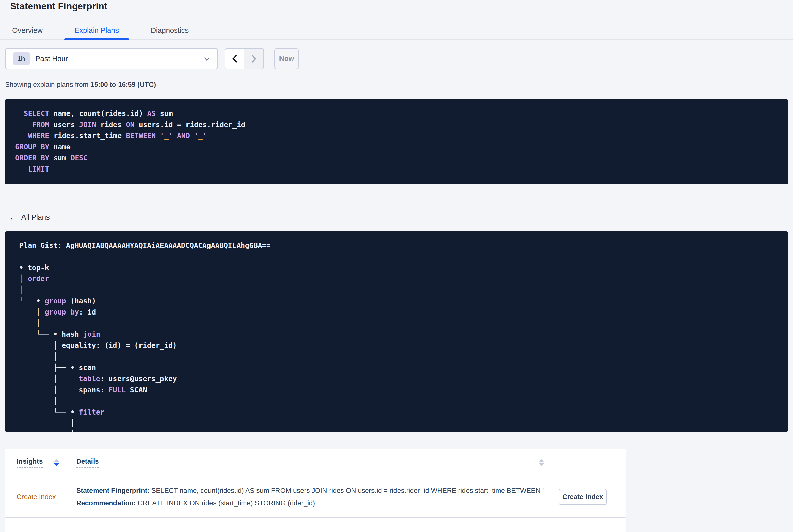 The width and height of the screenshot is (793, 532). I want to click on details-header-label: Details, so click(88, 463).